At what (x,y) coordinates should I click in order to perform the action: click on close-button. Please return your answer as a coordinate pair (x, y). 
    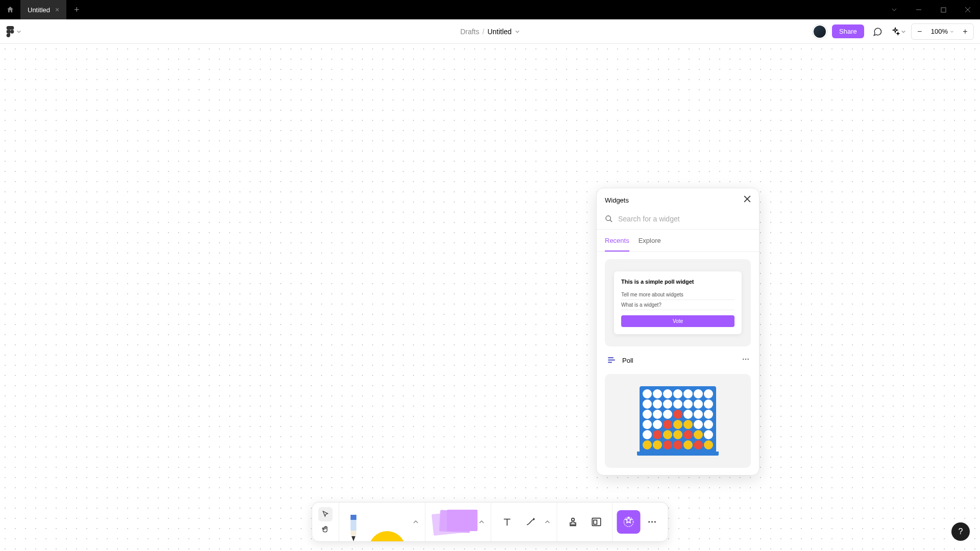
    Looking at the image, I should click on (968, 10).